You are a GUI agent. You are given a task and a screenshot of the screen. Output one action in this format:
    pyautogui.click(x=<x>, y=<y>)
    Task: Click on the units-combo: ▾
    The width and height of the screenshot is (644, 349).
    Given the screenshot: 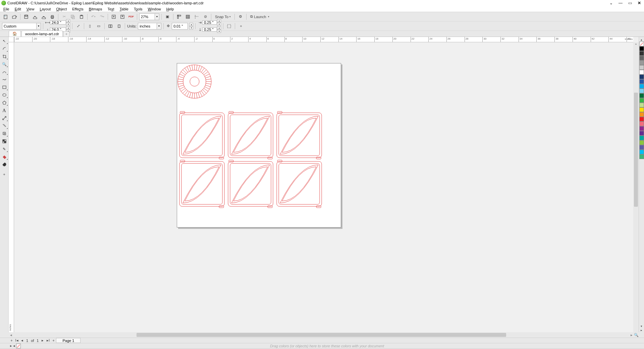 What is the action you would take?
    pyautogui.click(x=150, y=26)
    